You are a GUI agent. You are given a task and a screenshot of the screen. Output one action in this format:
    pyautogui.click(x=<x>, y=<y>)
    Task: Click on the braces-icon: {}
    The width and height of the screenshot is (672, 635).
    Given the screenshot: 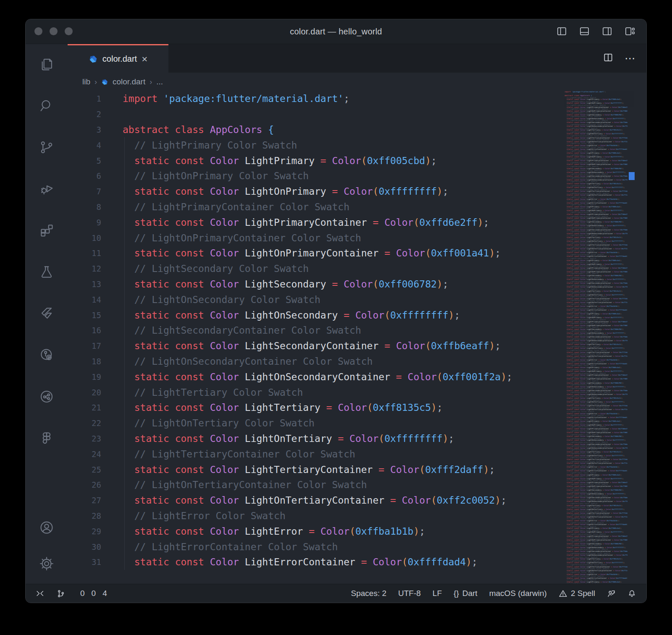 What is the action you would take?
    pyautogui.click(x=456, y=593)
    